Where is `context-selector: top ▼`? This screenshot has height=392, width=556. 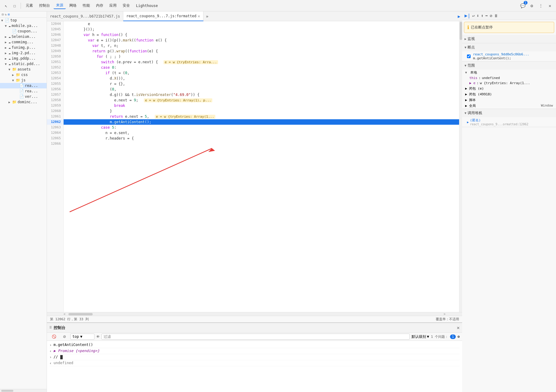
context-selector: top ▼ is located at coordinates (82, 337).